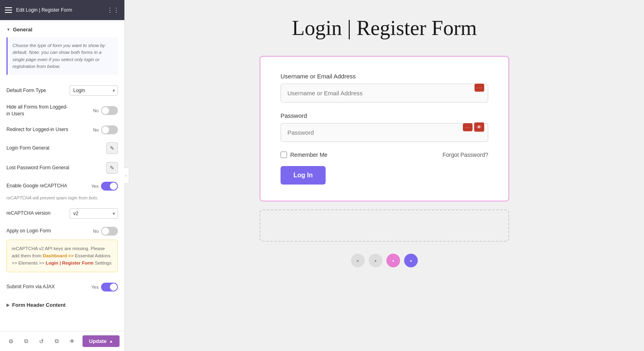 Image resolution: width=644 pixels, height=351 pixels. I want to click on recaptcha-toggle-label: Yes, so click(95, 186).